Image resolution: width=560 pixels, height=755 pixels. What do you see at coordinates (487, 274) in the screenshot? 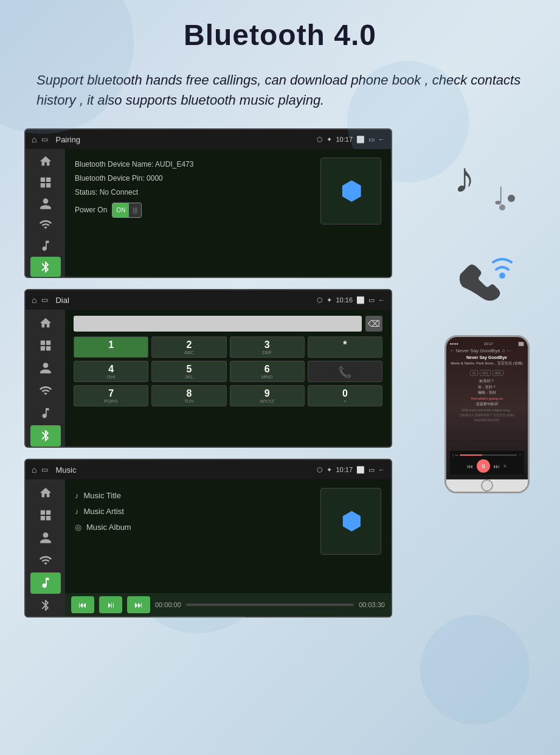
I see `phone-wifi-svg` at bounding box center [487, 274].